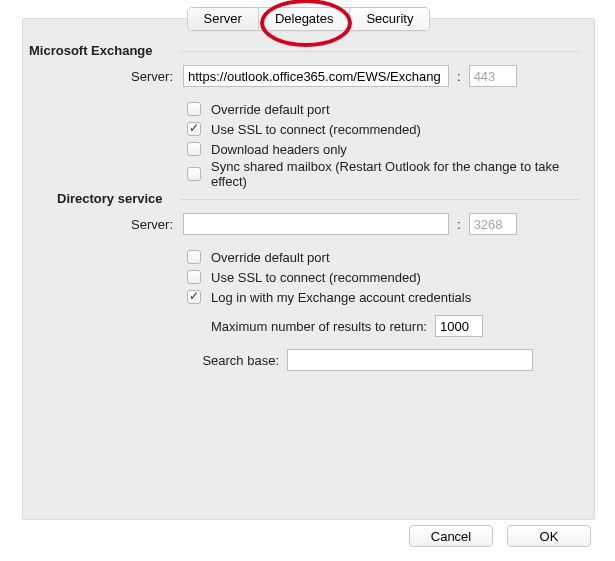  What do you see at coordinates (493, 76) in the screenshot?
I see `exchange-port-input` at bounding box center [493, 76].